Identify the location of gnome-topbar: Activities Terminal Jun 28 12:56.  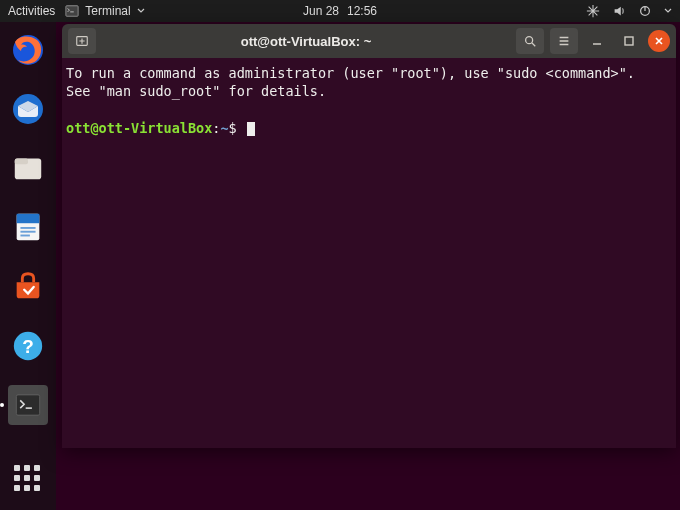
(340, 11).